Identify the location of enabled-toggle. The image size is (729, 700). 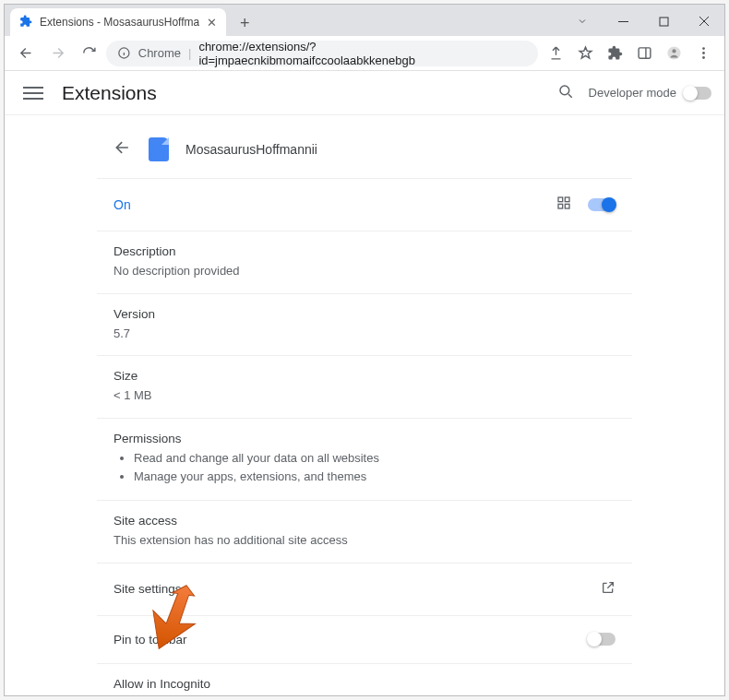
(602, 205).